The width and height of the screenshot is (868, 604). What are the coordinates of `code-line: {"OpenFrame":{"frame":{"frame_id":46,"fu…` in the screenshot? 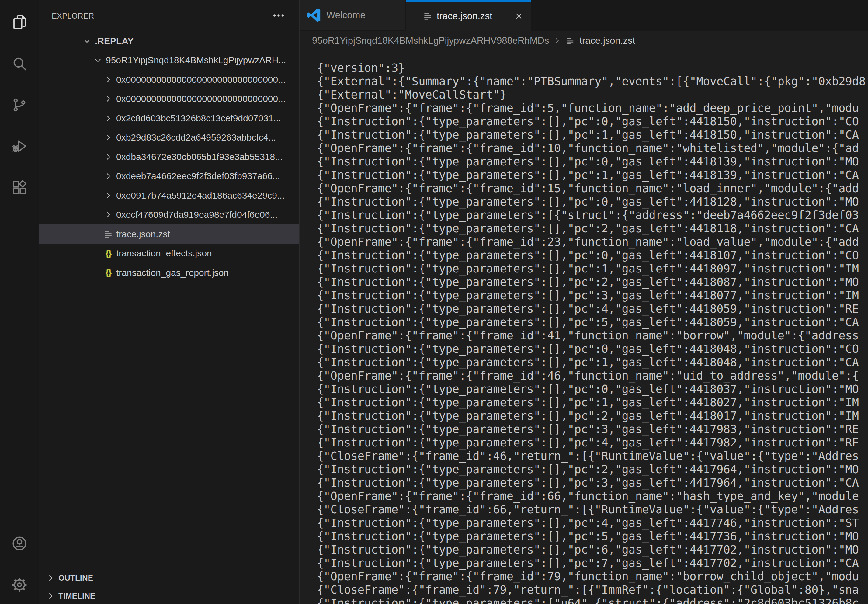 It's located at (592, 376).